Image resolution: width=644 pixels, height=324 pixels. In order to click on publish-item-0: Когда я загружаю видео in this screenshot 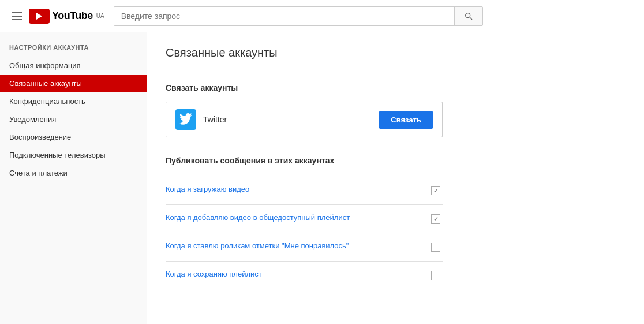, I will do `click(304, 191)`.